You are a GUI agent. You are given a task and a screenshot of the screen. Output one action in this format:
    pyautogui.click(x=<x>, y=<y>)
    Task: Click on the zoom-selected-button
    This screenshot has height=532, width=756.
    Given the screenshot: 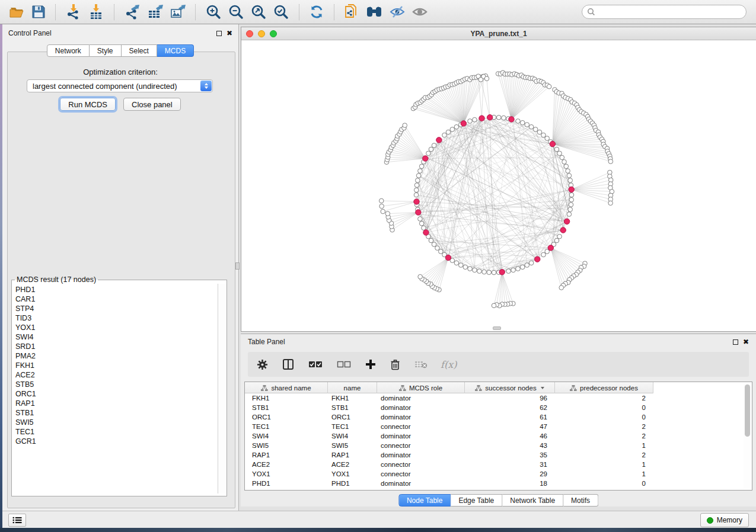 What is the action you would take?
    pyautogui.click(x=281, y=12)
    